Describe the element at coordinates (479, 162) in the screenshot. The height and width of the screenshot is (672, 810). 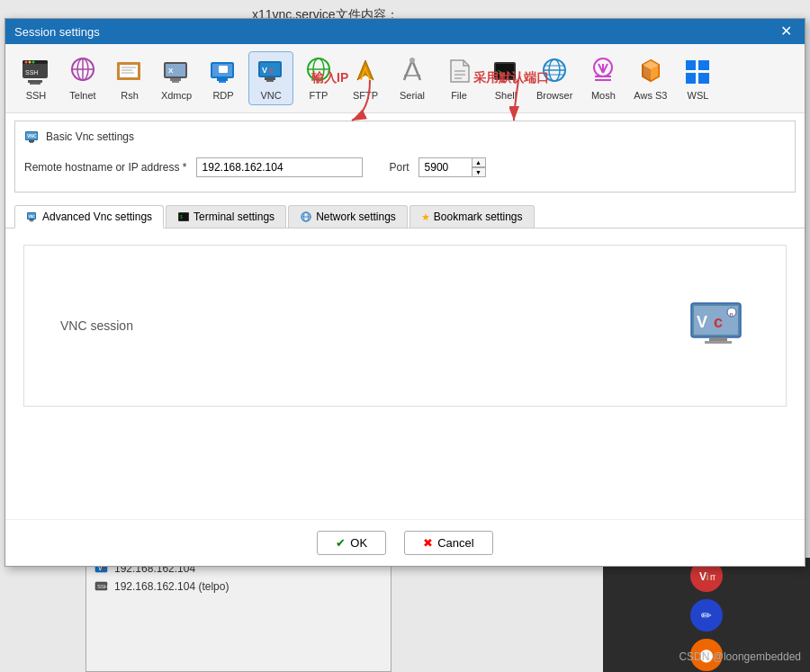
I see `port-up-button: ▲` at that location.